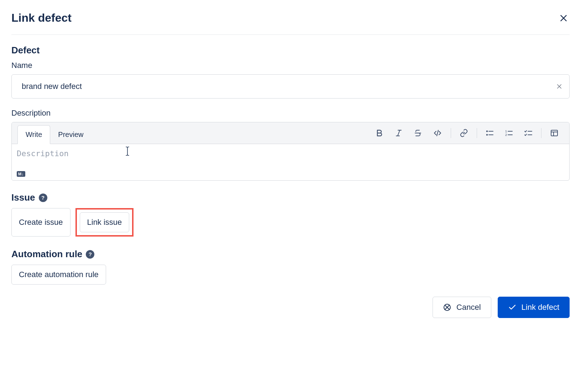 The height and width of the screenshot is (392, 581). Describe the element at coordinates (564, 18) in the screenshot. I see `close-icon` at that location.